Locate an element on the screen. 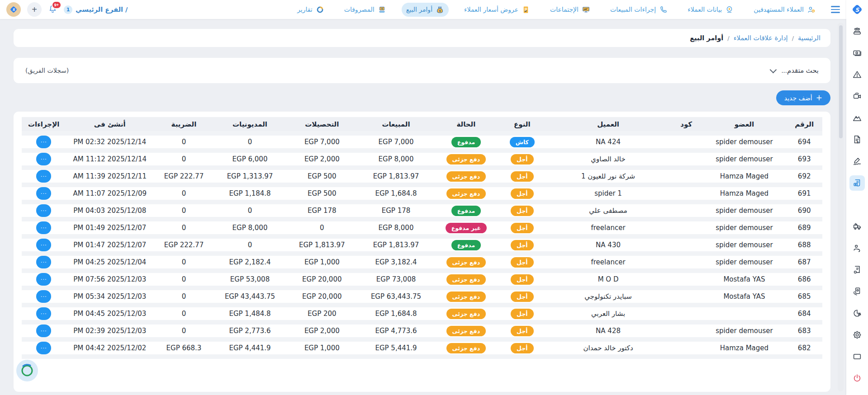 Image resolution: width=868 pixels, height=395 pixels. sidebar-item-receipt-plus-icon is located at coordinates (857, 270).